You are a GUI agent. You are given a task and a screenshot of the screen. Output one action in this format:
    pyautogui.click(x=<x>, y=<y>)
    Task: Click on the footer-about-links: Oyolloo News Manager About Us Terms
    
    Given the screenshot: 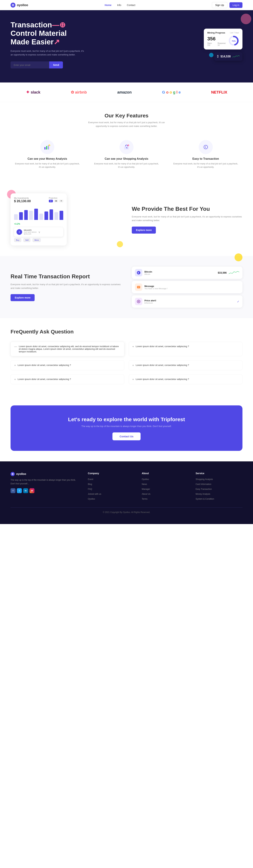 What is the action you would take?
    pyautogui.click(x=165, y=489)
    